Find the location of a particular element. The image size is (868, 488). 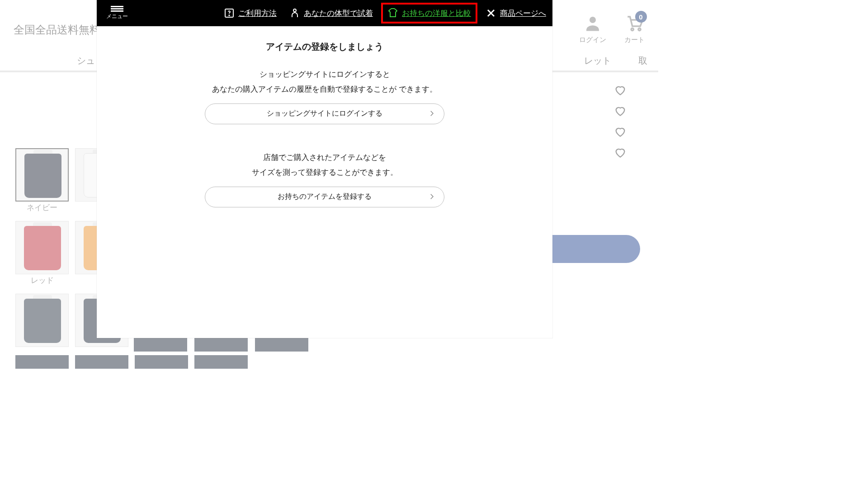

nav-item-partial-left: シュ is located at coordinates (86, 61).